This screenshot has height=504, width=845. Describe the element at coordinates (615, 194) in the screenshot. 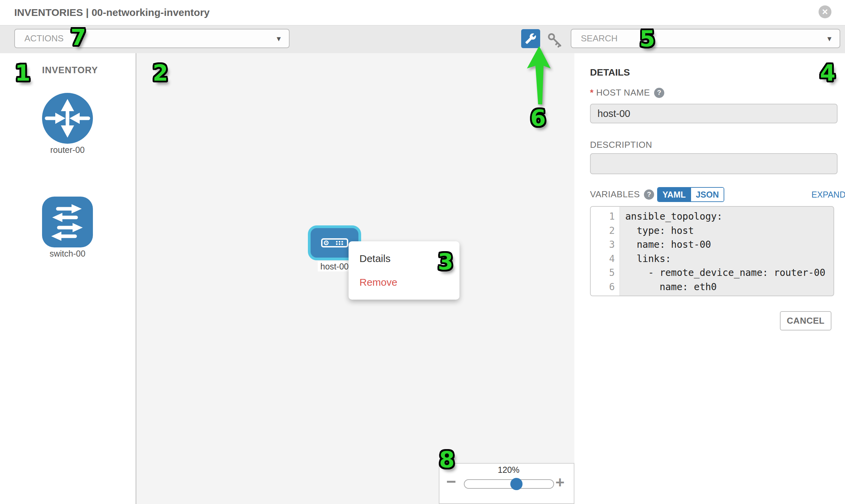

I see `variables-label: VARIABLES` at that location.